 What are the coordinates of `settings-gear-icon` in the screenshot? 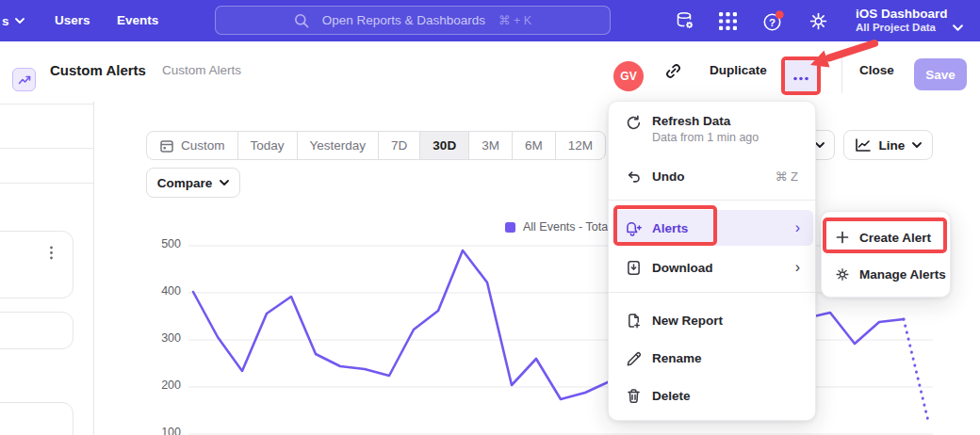 It's located at (818, 21).